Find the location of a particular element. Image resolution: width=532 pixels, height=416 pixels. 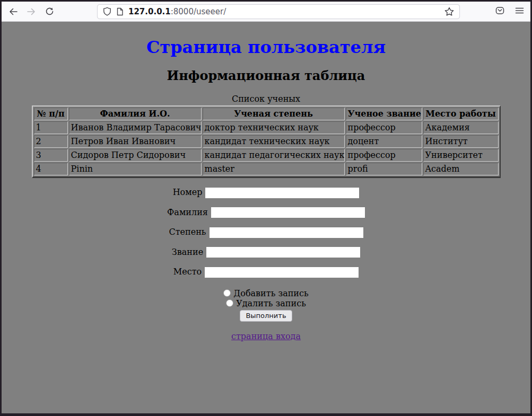

form-row: Номер is located at coordinates (266, 193).